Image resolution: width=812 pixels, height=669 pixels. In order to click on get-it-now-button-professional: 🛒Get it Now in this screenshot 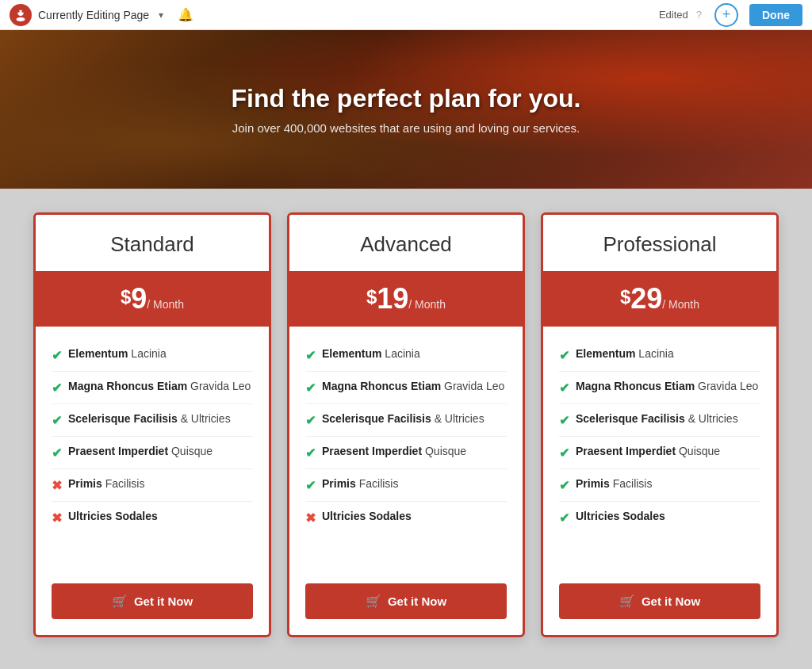, I will do `click(660, 601)`.